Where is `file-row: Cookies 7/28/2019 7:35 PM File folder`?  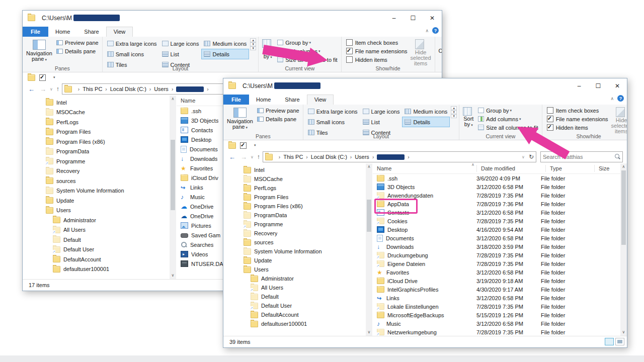
file-row: Cookies 7/28/2019 7:35 PM File folder is located at coordinates (497, 221).